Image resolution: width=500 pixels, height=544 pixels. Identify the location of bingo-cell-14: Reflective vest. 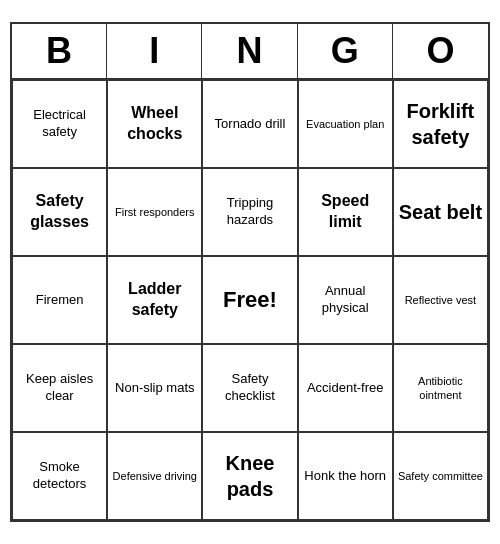
(440, 300).